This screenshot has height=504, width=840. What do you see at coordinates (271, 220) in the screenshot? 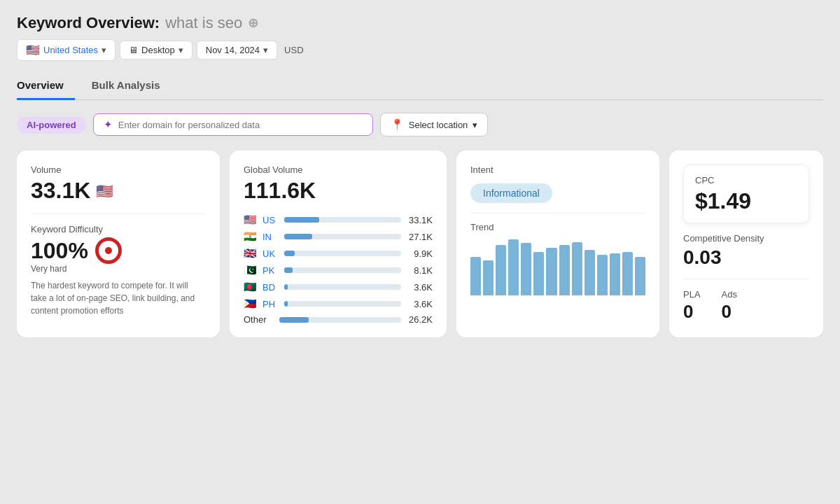
I see `code-us: US` at bounding box center [271, 220].